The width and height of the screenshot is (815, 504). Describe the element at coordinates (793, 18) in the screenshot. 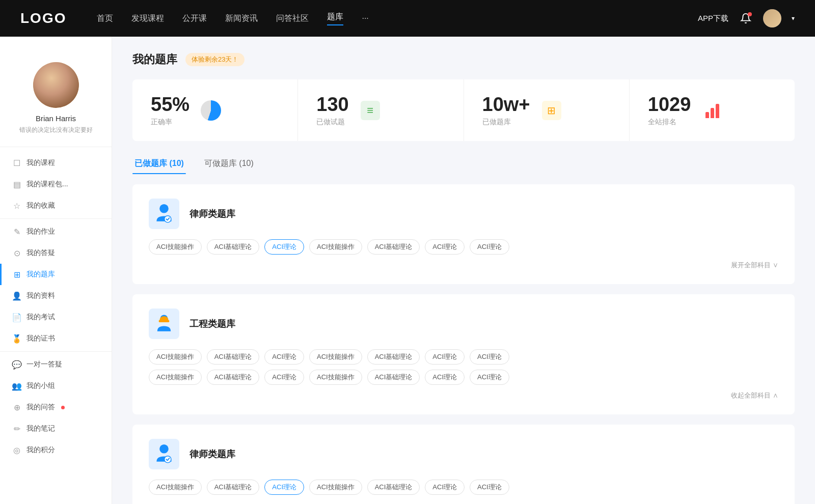

I see `user-menu-chevron: ▾` at that location.